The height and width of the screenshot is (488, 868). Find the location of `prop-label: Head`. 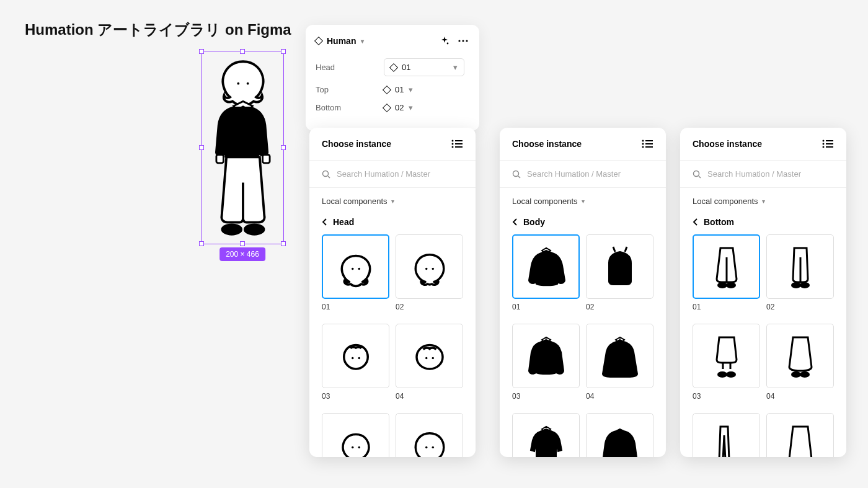

prop-label: Head is located at coordinates (350, 67).